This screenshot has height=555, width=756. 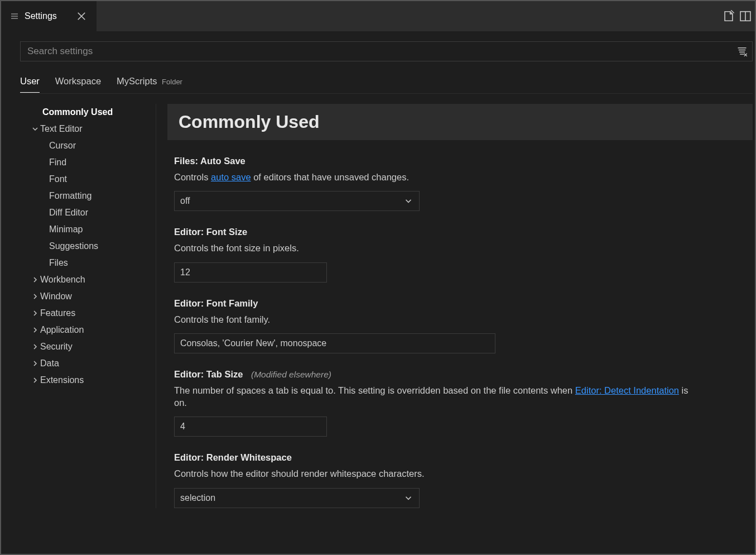 I want to click on tab-size-input: 4, so click(x=251, y=427).